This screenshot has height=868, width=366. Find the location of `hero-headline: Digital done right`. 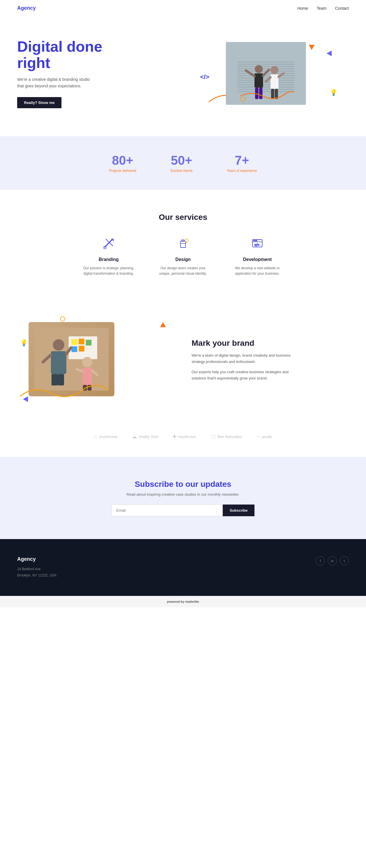

hero-headline: Digital done right is located at coordinates (100, 55).